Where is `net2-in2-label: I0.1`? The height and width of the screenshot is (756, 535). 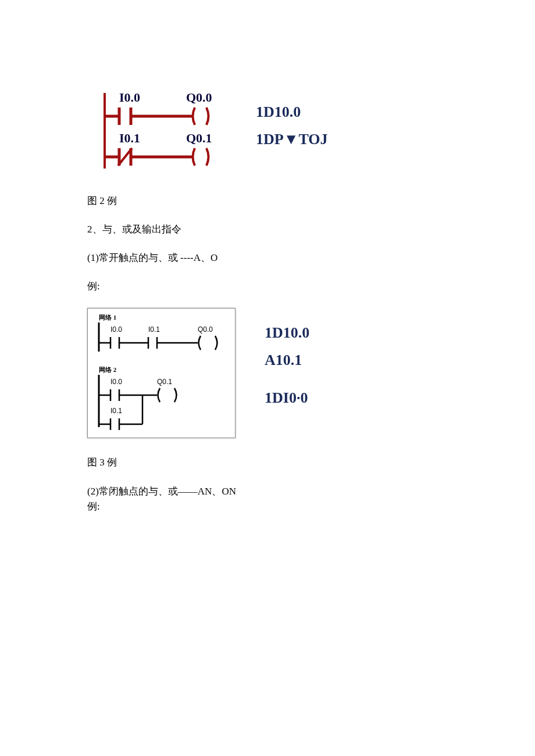
net2-in2-label: I0.1 is located at coordinates (116, 411).